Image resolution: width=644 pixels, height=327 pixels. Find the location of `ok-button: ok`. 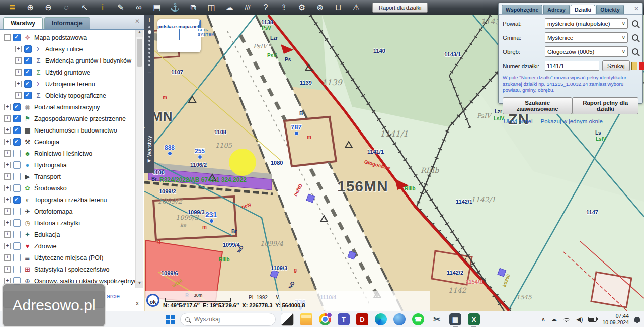

ok-button: ok is located at coordinates (153, 300).